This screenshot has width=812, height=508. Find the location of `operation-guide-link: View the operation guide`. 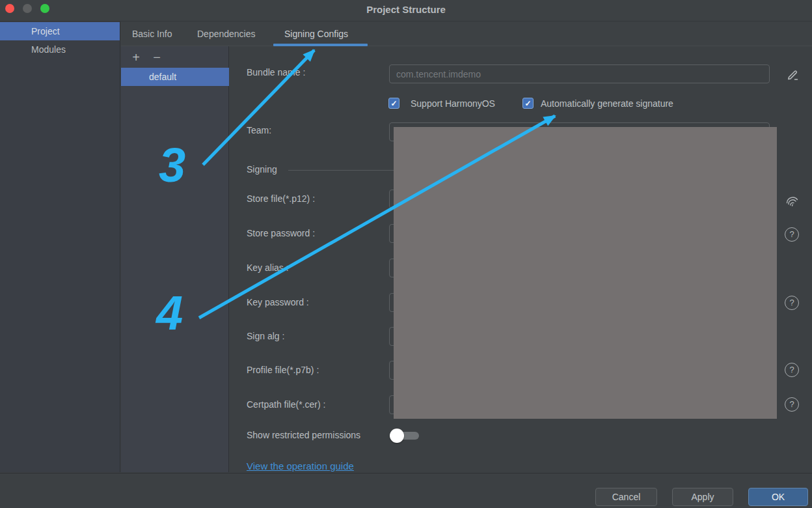

operation-guide-link: View the operation guide is located at coordinates (301, 466).